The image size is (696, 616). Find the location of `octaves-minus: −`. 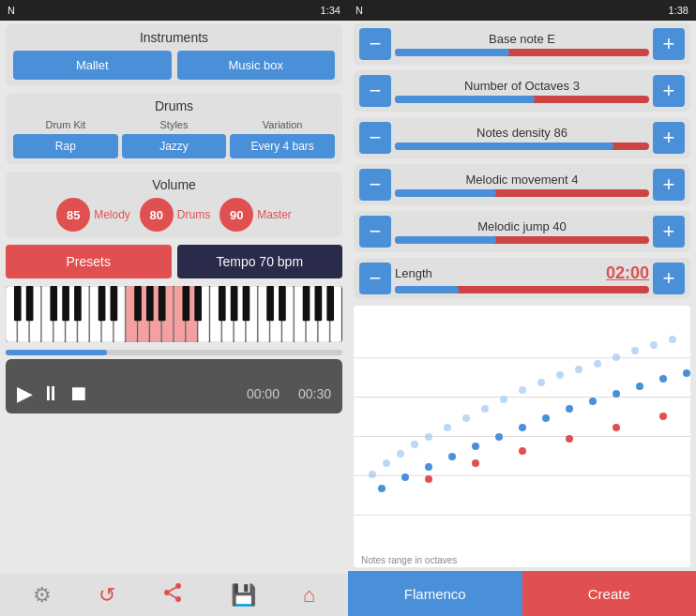

octaves-minus: − is located at coordinates (375, 91).